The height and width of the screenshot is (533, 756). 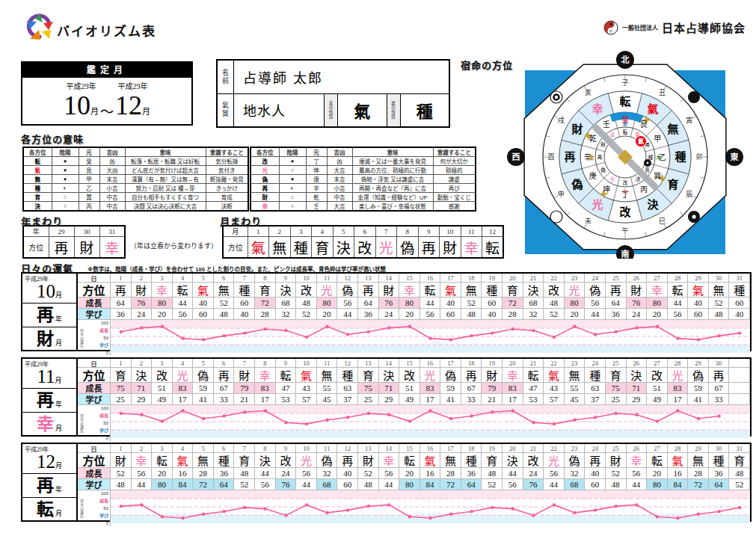 What do you see at coordinates (410, 449) in the screenshot?
I see `day-number-cell: 15` at bounding box center [410, 449].